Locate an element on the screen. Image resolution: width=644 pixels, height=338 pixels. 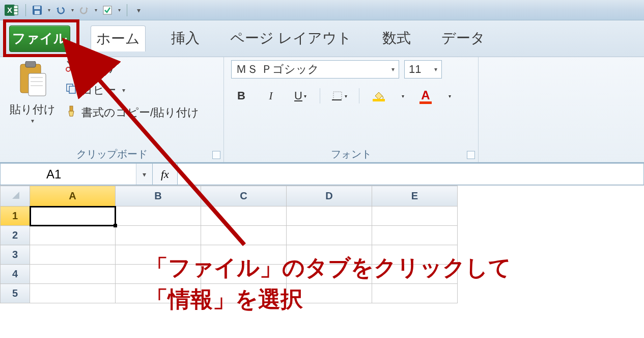
name-box-value: A1 is located at coordinates (54, 174).